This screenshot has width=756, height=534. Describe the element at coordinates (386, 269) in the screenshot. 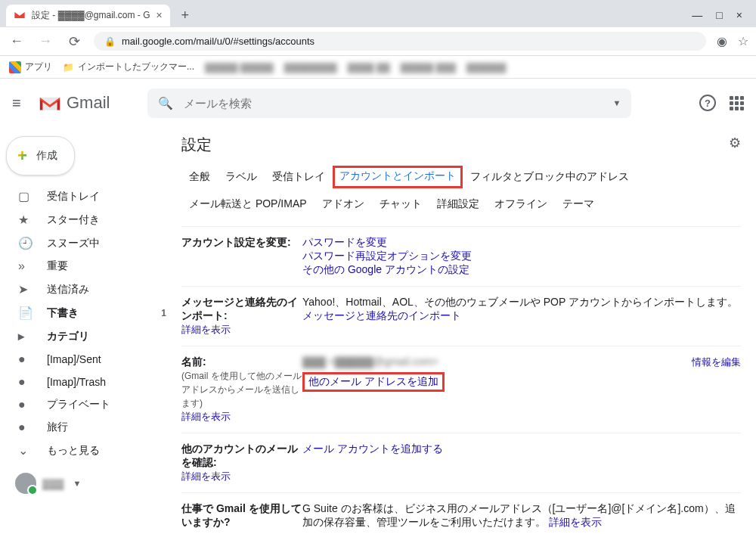

I see `link-other-google: その他の Google アカウントの設定` at that location.